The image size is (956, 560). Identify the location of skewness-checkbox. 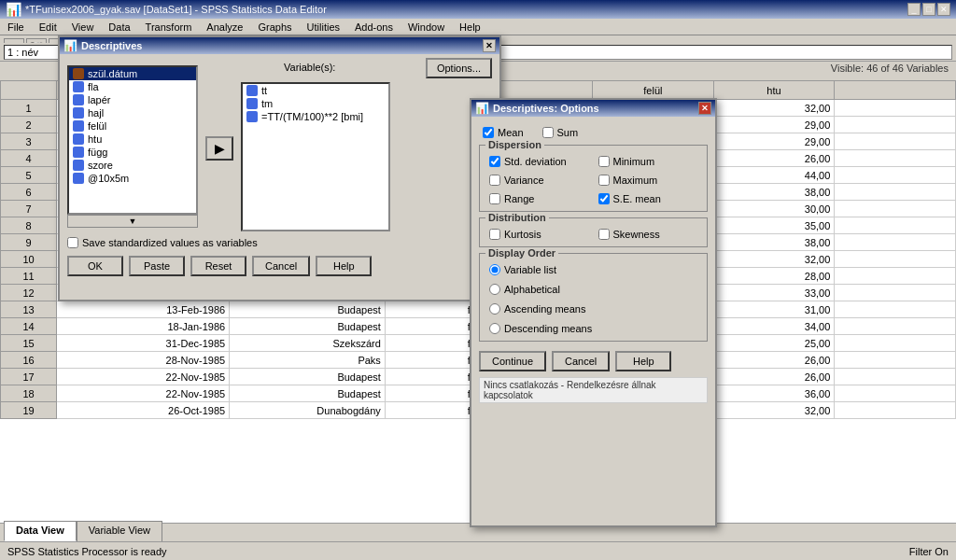
(604, 234).